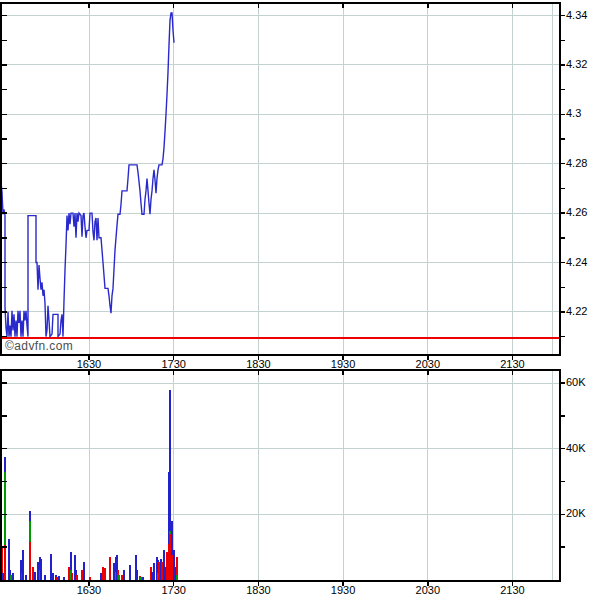 This screenshot has height=600, width=600. What do you see at coordinates (89, 590) in the screenshot?
I see `volume-x-tick-label: 1630` at bounding box center [89, 590].